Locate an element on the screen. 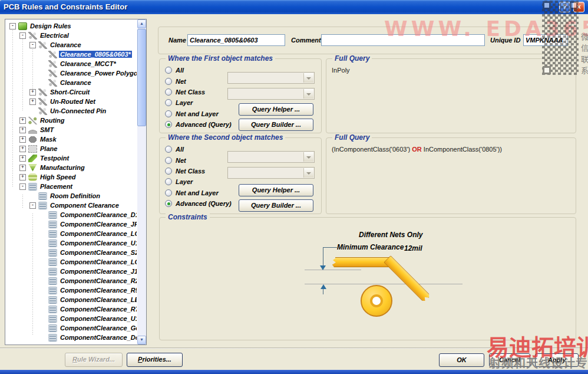 The width and height of the screenshot is (588, 374). tree-item-label: Component Clearance is located at coordinates (85, 205).